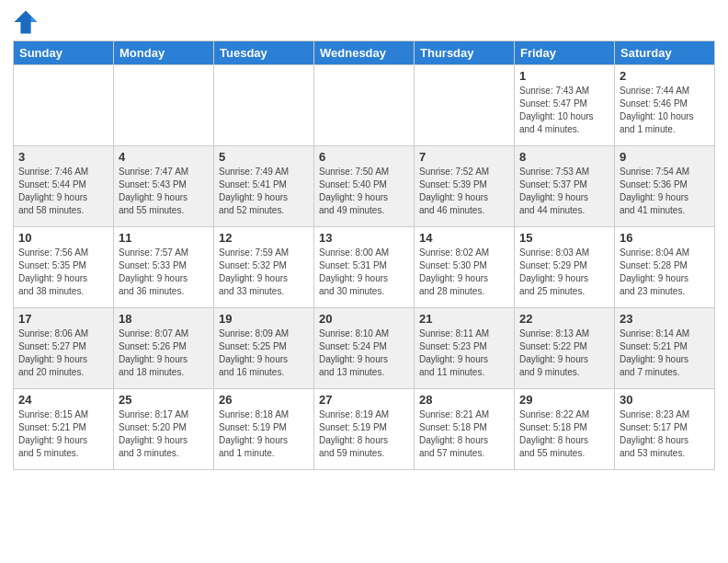 The image size is (728, 563). Describe the element at coordinates (63, 156) in the screenshot. I see `day-number: 3` at that location.